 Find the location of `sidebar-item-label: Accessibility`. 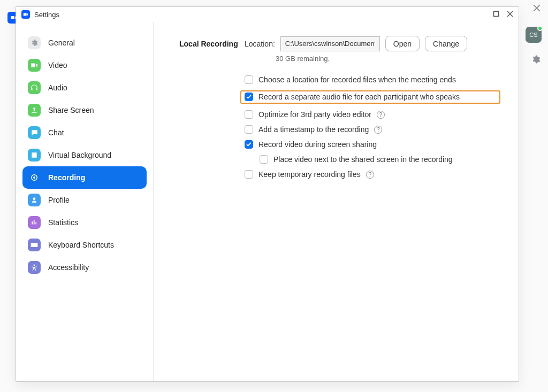

sidebar-item-label: Accessibility is located at coordinates (68, 267).